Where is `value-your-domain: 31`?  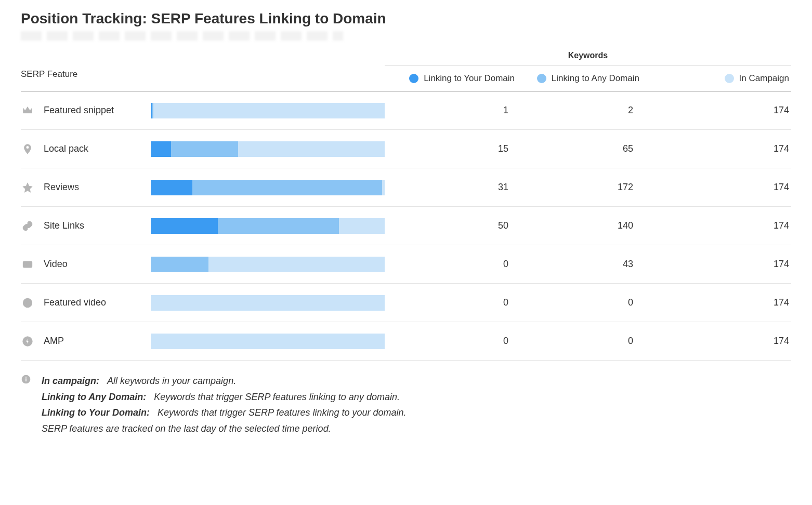 value-your-domain: 31 is located at coordinates (452, 187).